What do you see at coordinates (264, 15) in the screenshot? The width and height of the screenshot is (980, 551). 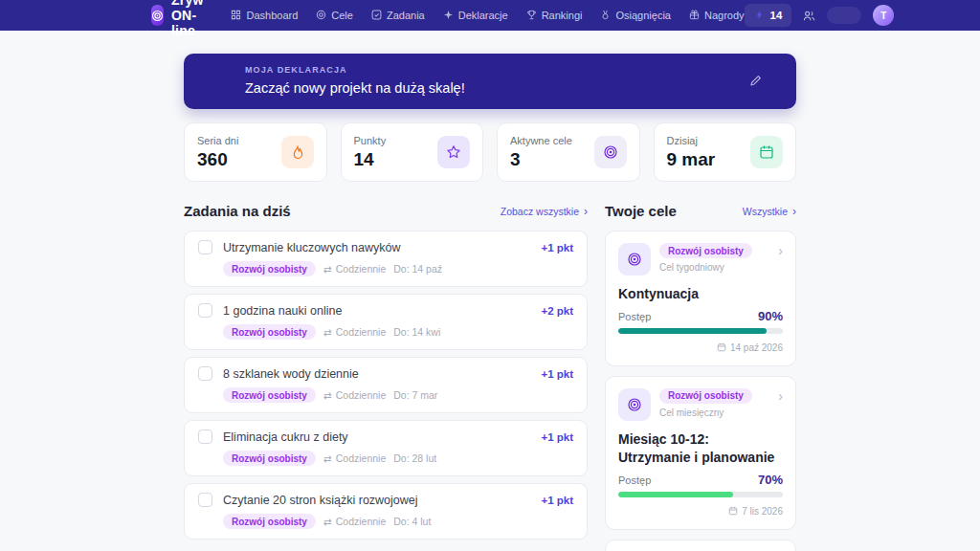 I see `nav-item-dashboard: Dashboard` at bounding box center [264, 15].